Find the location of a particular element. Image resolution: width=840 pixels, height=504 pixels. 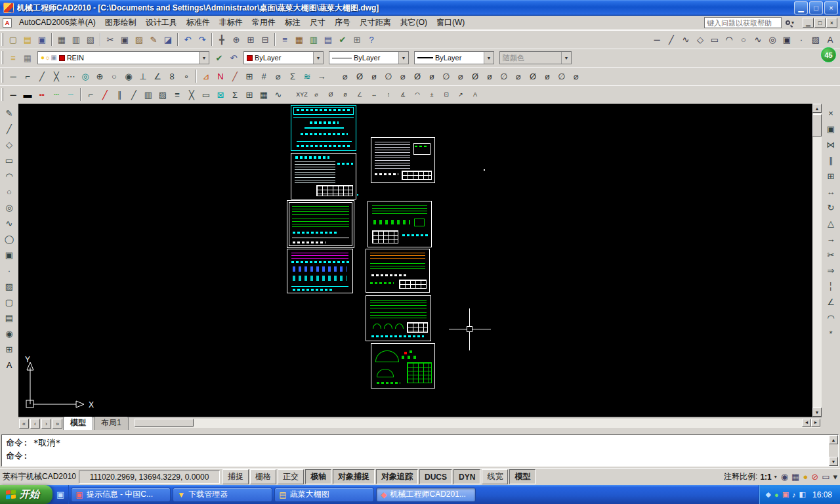

undo-button: ↶ is located at coordinates (188, 39).